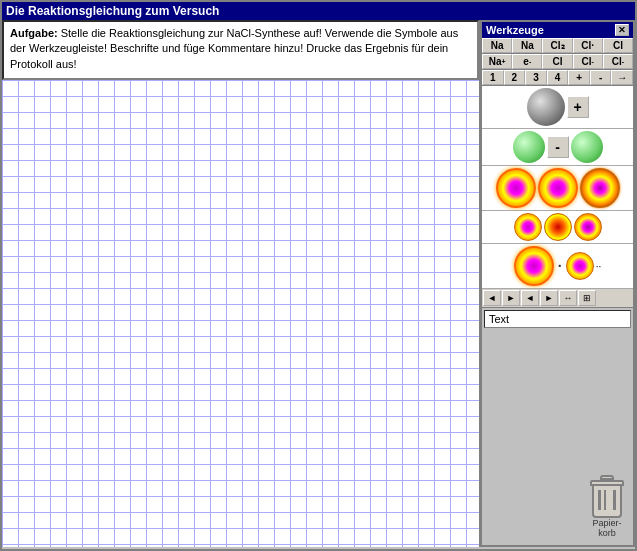 This screenshot has height=551, width=637. I want to click on trash-can, so click(607, 496).